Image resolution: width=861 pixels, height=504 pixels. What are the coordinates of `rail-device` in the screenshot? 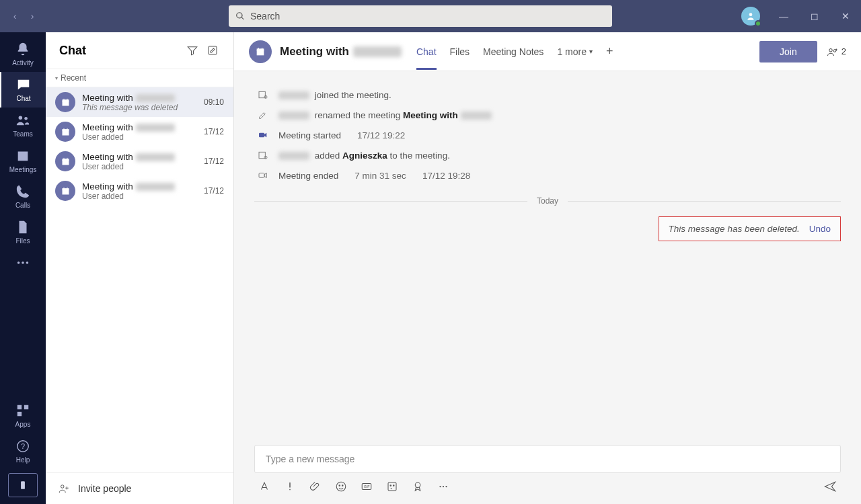 It's located at (23, 485).